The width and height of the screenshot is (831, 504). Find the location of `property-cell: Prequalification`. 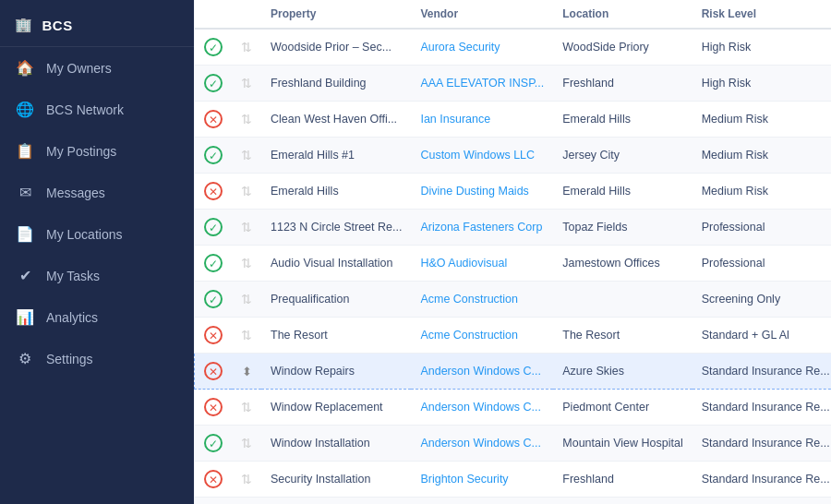

property-cell: Prequalification is located at coordinates (336, 299).